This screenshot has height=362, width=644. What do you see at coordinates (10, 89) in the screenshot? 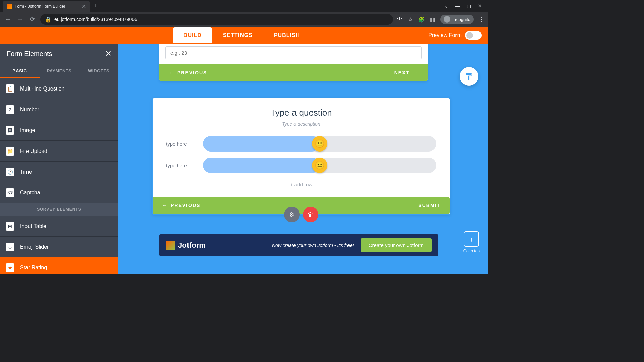
I see `multiline-icon: 📋` at bounding box center [10, 89].